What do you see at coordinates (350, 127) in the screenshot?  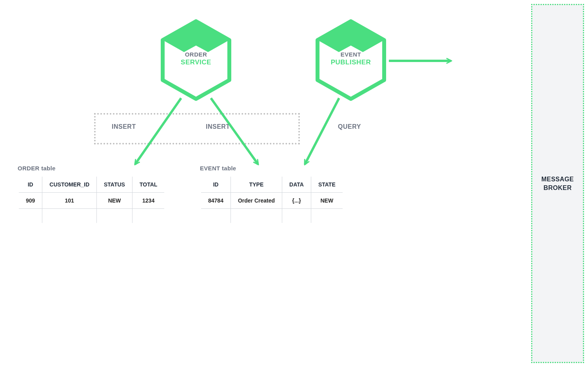 I see `query-label: QUERY` at bounding box center [350, 127].